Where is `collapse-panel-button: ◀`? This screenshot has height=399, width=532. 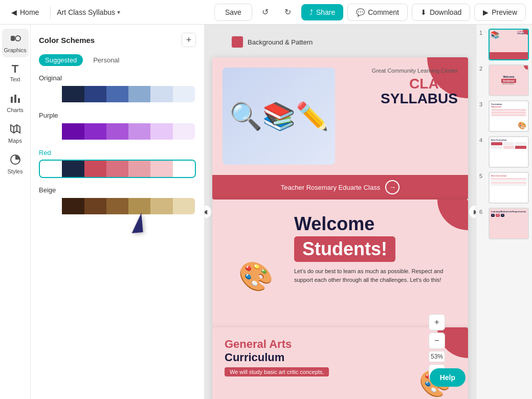 collapse-panel-button: ◀ is located at coordinates (208, 212).